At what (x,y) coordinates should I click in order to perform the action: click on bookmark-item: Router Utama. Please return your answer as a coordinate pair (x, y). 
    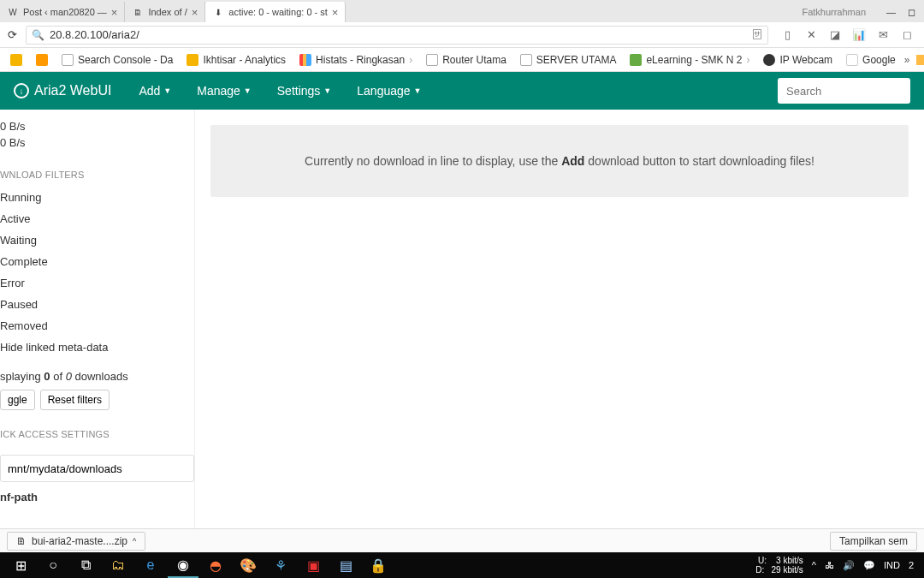
    Looking at the image, I should click on (466, 60).